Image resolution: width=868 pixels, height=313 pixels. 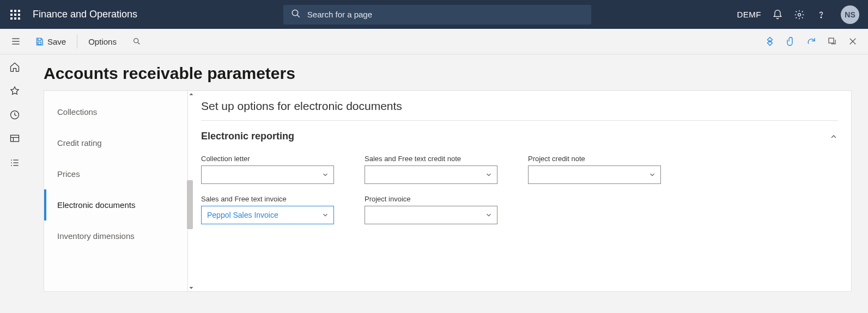 I want to click on field-sales-invoice: Sales and Free text invoice Peppol Sales…, so click(x=268, y=209).